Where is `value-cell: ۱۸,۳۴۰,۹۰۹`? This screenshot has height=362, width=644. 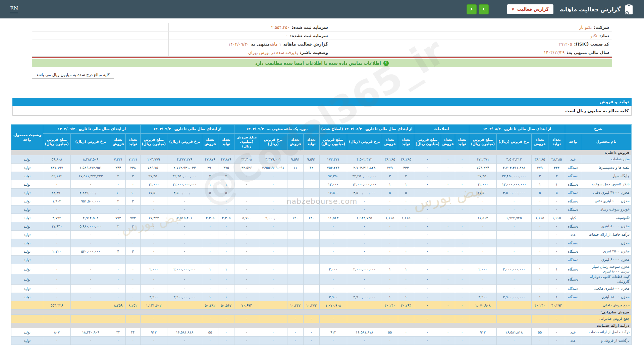 value-cell: ۱۸,۳۴۰,۹۰۹ is located at coordinates (91, 332).